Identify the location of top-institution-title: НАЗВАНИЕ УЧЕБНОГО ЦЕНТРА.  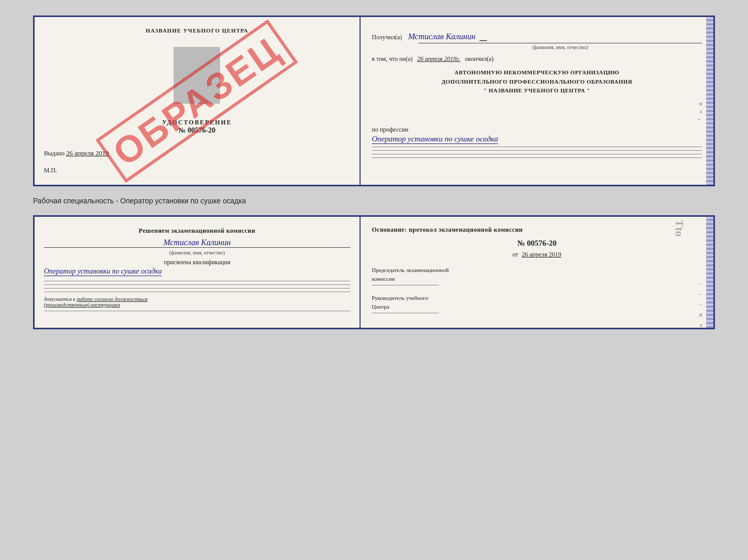
(197, 30).